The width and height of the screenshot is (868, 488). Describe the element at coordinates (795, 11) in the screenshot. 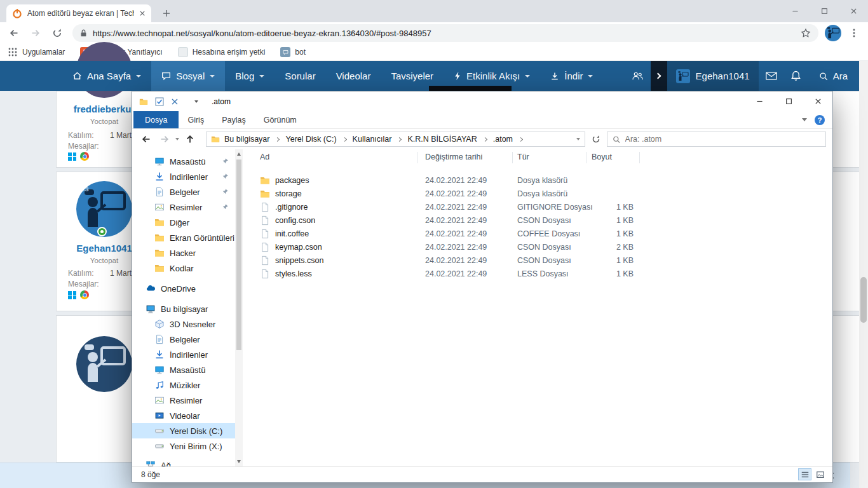

I see `browser-minimize-button` at that location.